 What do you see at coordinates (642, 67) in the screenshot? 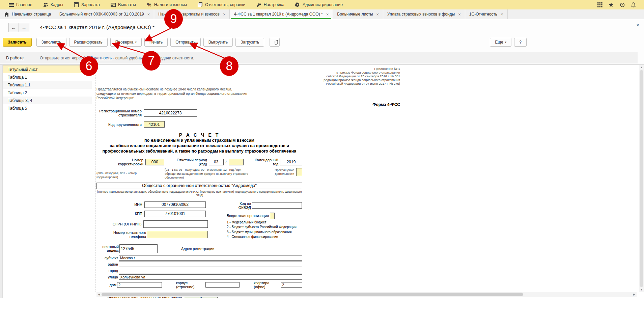
I see `scroll-up-icon: ▲` at bounding box center [642, 67].